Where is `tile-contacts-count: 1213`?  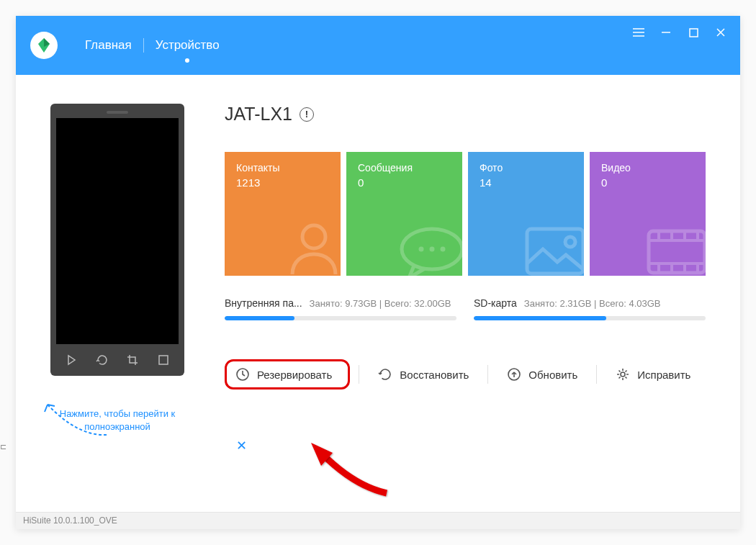
tile-contacts-count: 1213 is located at coordinates (282, 183).